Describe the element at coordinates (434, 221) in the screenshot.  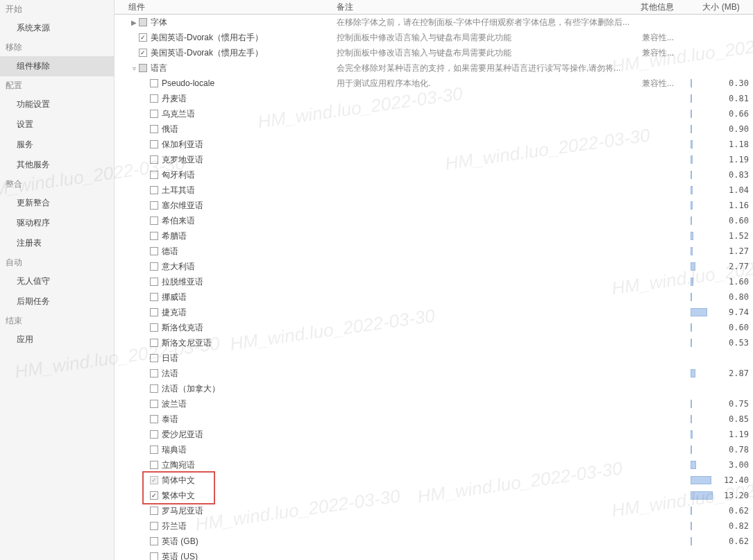
I see `tree-row: 希伯来语0.60` at that location.